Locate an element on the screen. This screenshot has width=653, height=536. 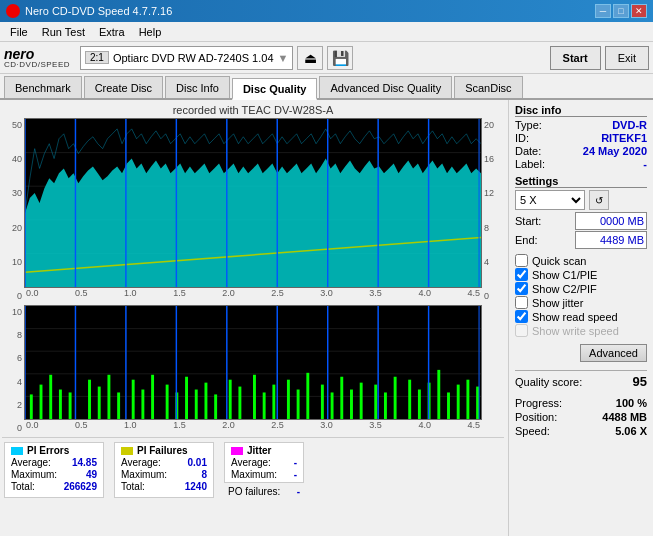
maximize-button: □ is located at coordinates (621, 11).